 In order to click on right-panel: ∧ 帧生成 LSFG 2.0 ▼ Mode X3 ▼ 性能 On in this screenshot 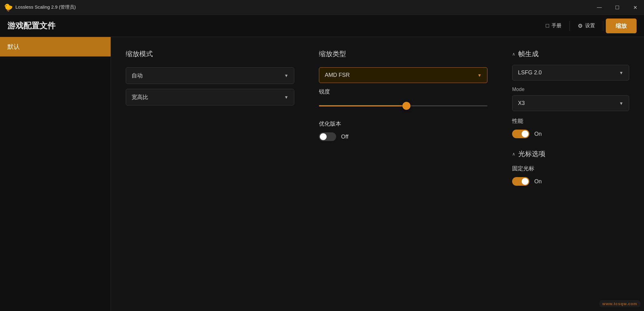, I will do `click(571, 174)`.